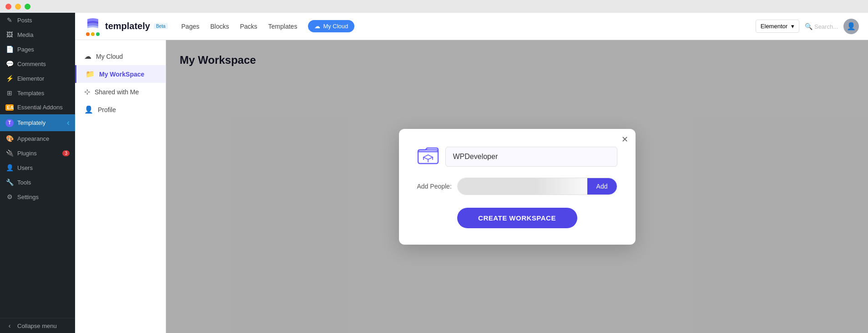  What do you see at coordinates (428, 157) in the screenshot?
I see `workspace-folder-icon` at bounding box center [428, 157].